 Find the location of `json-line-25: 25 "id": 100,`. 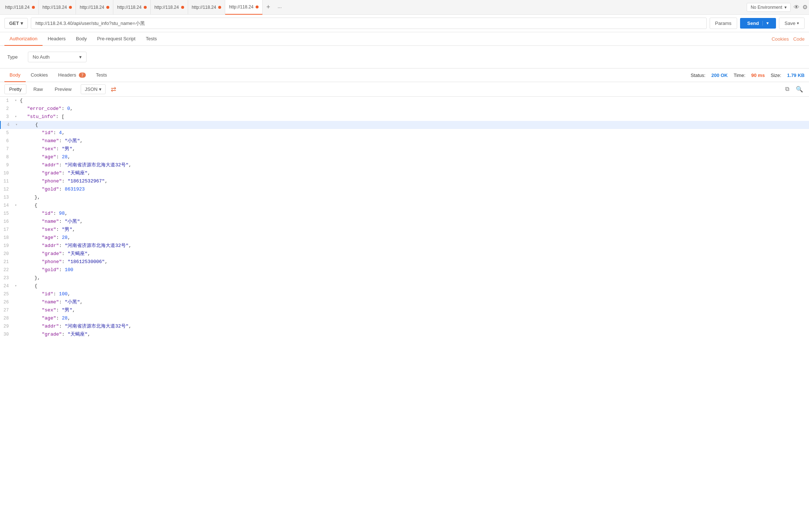

json-line-25: 25 "id": 100, is located at coordinates (404, 294).